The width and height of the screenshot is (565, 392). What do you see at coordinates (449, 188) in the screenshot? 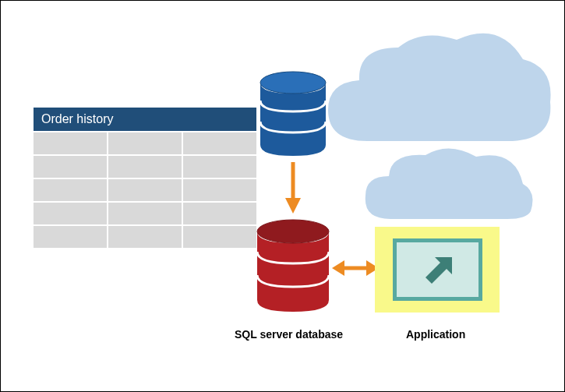
I see `cloud-icon` at bounding box center [449, 188].